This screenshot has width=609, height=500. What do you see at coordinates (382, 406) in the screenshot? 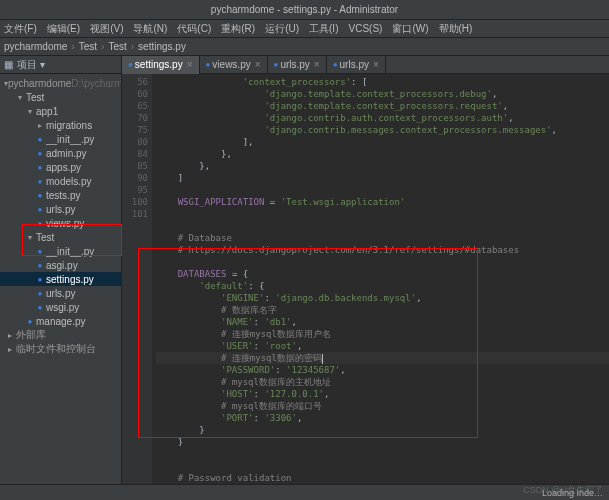
I see `code-line: # mysql数据库的端口号` at bounding box center [382, 406].